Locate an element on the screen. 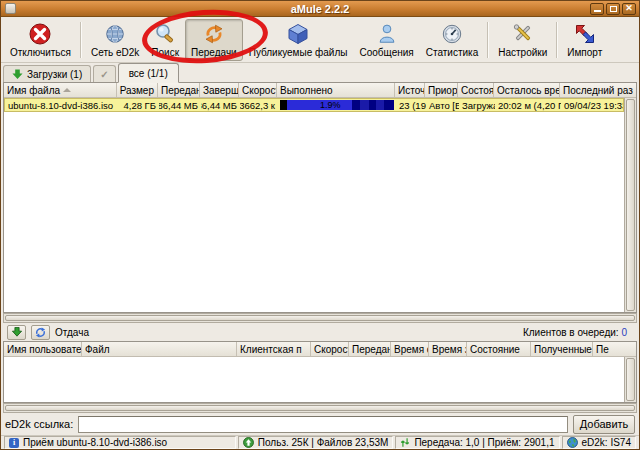 This screenshot has height=450, width=640. cell-filename: ubuntu-8.10-dvd-i386.iso is located at coordinates (62, 105).